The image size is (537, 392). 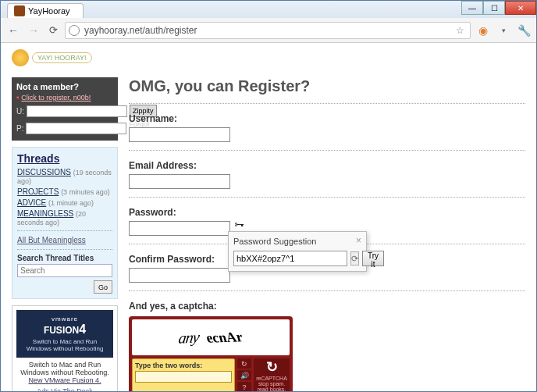 What do you see at coordinates (65, 203) in the screenshot?
I see `thread-line: ADVICE (1 minute ago)` at bounding box center [65, 203].